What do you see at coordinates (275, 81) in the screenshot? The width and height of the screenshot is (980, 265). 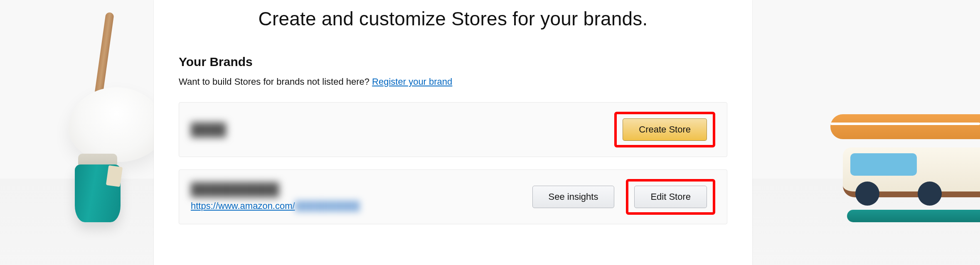 I see `subline-text: Want to build Stores for brands not list…` at bounding box center [275, 81].